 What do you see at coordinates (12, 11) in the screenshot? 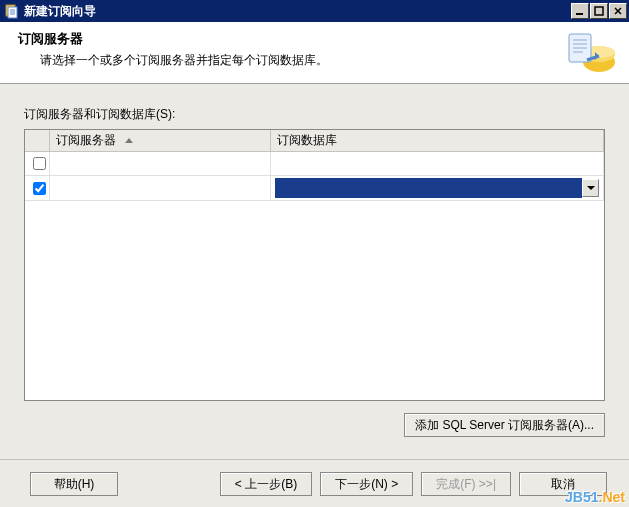
I see `app-icon` at bounding box center [12, 11].